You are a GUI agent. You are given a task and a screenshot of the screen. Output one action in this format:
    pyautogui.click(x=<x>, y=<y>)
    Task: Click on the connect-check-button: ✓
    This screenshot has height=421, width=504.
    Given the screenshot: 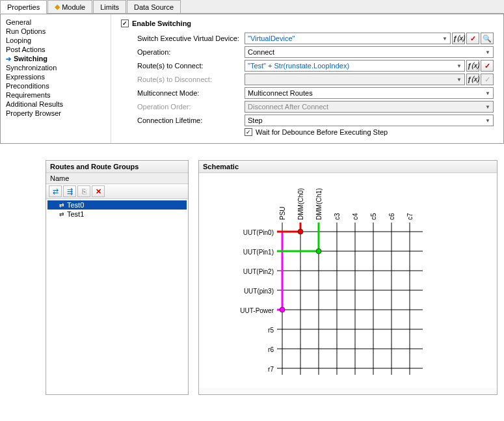 What is the action you would take?
    pyautogui.click(x=487, y=66)
    